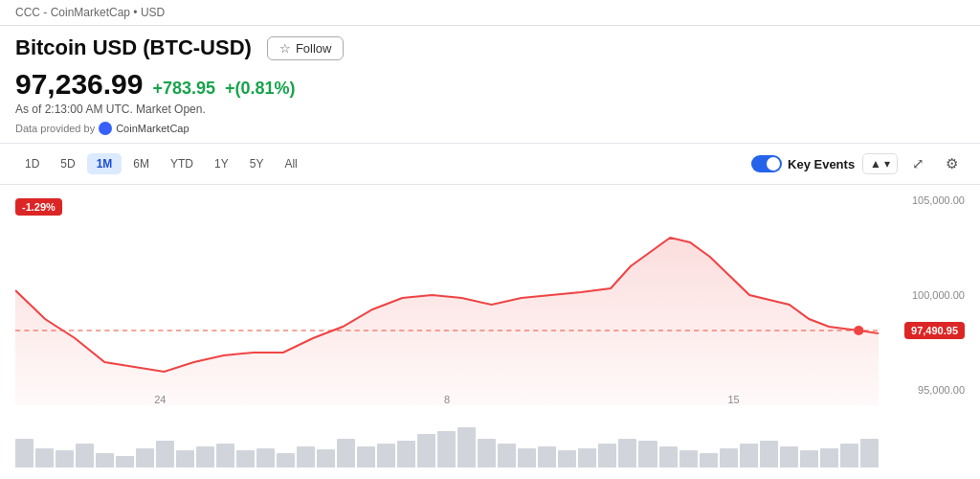 The width and height of the screenshot is (980, 479). What do you see at coordinates (152, 128) in the screenshot?
I see `provider-name: CoinMarketCap` at bounding box center [152, 128].